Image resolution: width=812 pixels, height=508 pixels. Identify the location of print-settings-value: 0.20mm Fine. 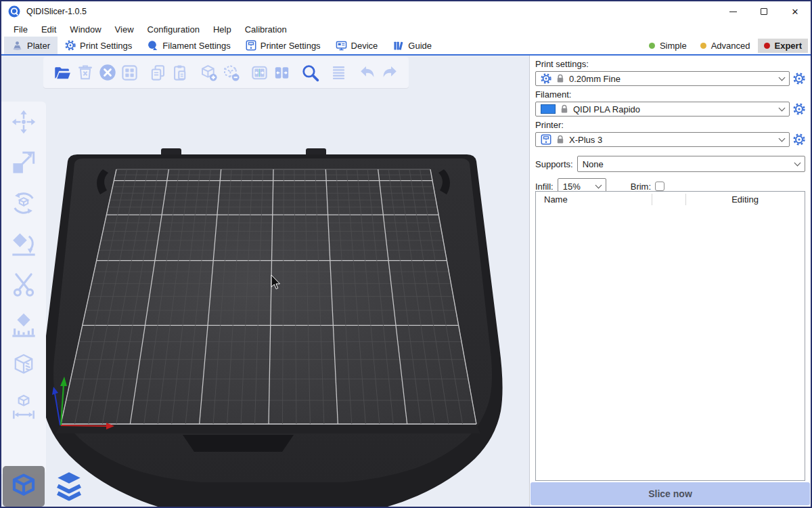
(595, 79).